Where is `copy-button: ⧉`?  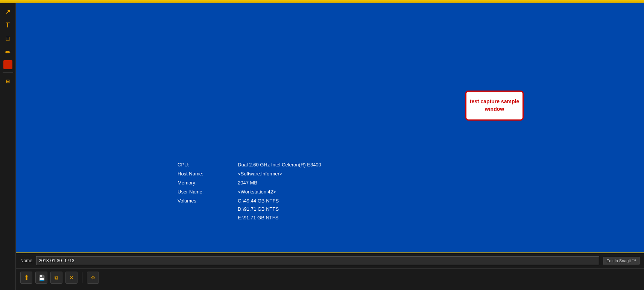
copy-button: ⧉ is located at coordinates (56, 278).